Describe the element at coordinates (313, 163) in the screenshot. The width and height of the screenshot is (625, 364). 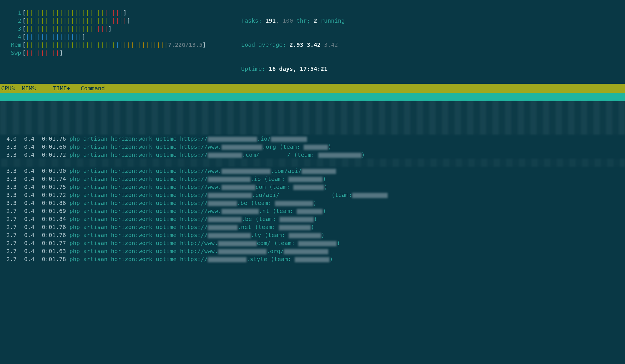
I see `blurred-row` at that location.